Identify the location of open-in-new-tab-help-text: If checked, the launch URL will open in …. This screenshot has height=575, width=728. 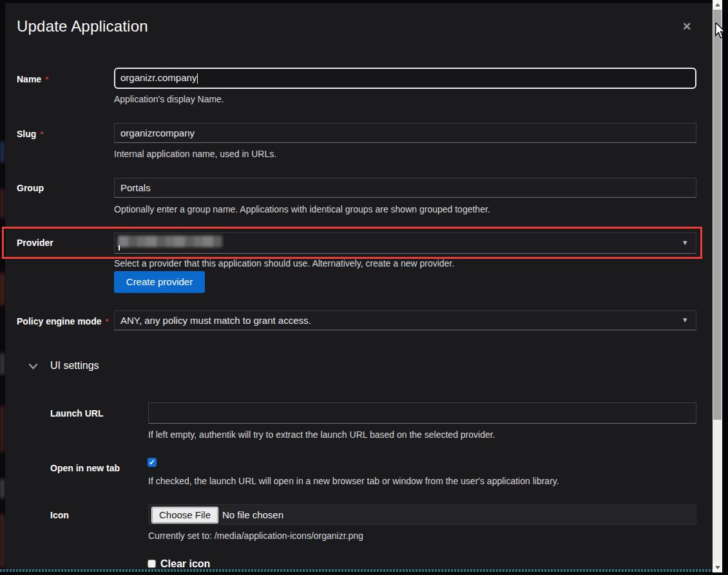
(354, 481).